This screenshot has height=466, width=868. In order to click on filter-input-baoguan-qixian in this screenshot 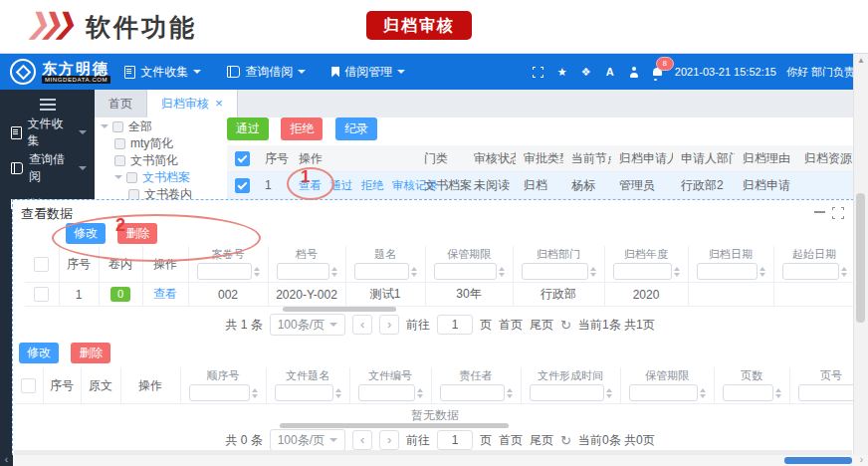, I will do `click(663, 392)`.